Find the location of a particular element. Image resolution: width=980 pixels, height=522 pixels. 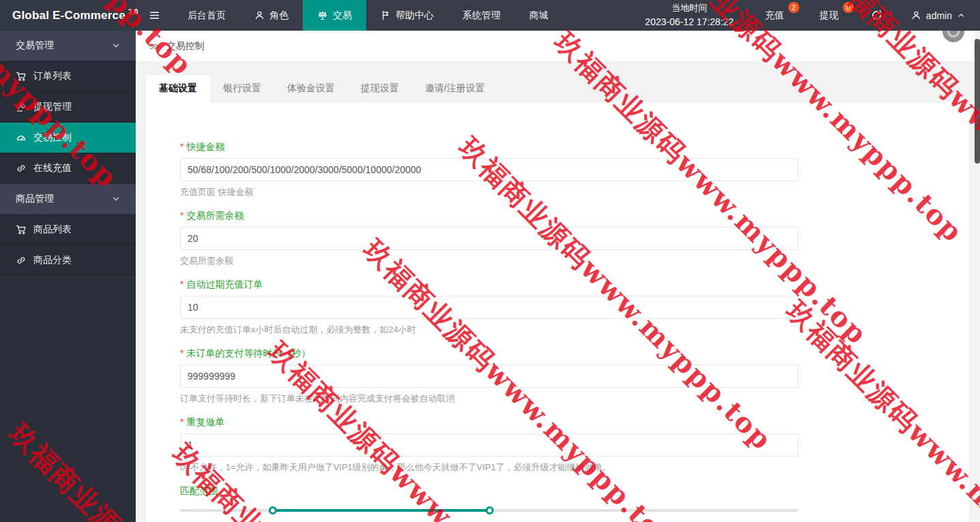

nav-item-label: 帮助中心 is located at coordinates (415, 16).